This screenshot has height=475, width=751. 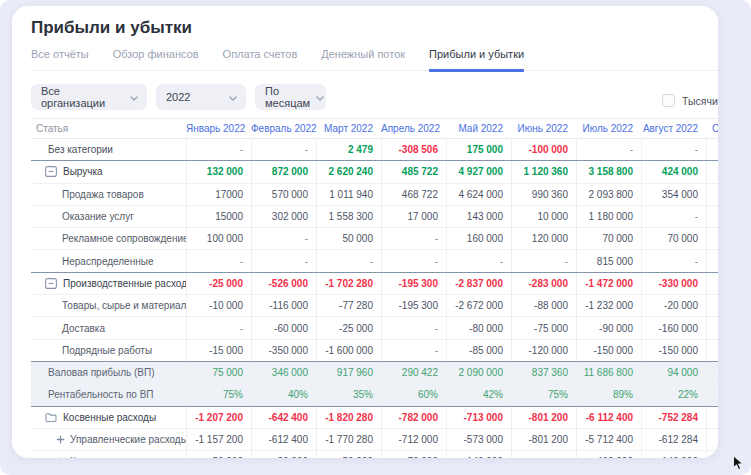 I want to click on cell-value: 143 000, so click(x=478, y=216).